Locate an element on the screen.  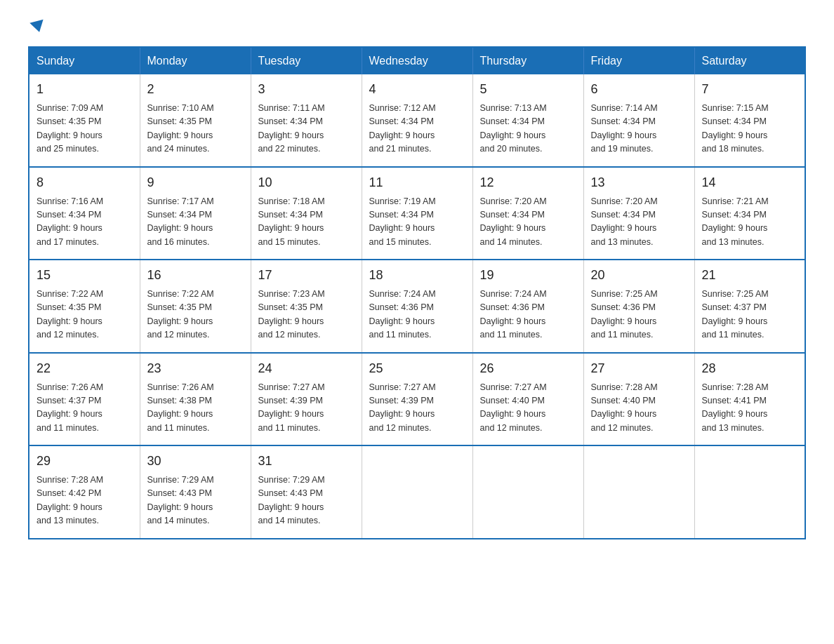
day-number: 30 is located at coordinates (195, 462).